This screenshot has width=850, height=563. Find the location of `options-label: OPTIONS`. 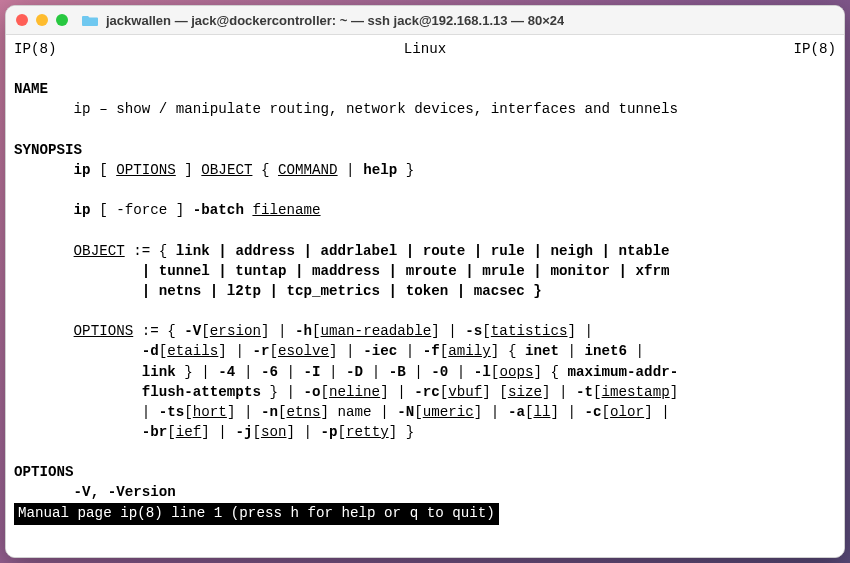

options-label: OPTIONS is located at coordinates (104, 331).